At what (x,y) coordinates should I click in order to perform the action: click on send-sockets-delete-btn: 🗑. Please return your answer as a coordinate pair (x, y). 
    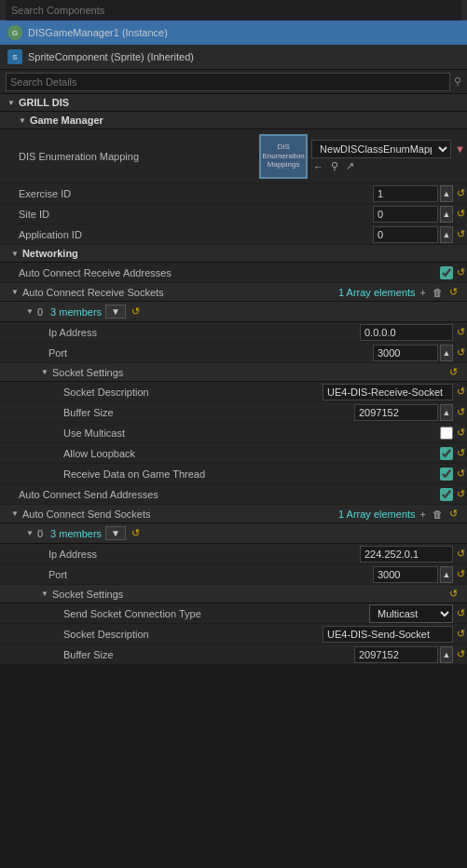
    Looking at the image, I should click on (438, 514).